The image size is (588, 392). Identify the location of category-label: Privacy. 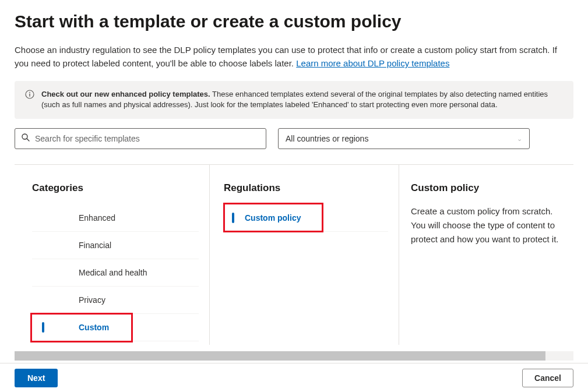
(92, 300).